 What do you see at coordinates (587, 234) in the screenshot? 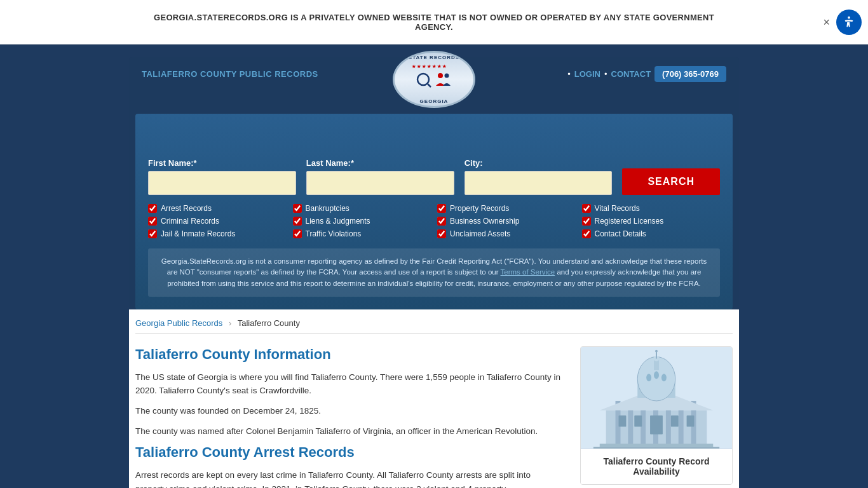
I see `checkbox-contact-details` at bounding box center [587, 234].